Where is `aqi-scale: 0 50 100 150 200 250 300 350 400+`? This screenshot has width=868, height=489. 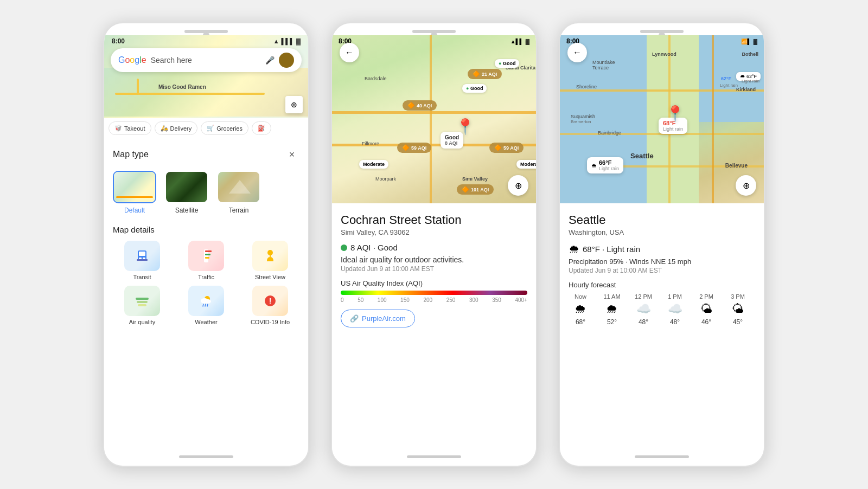 aqi-scale: 0 50 100 150 200 250 300 350 400+ is located at coordinates (434, 300).